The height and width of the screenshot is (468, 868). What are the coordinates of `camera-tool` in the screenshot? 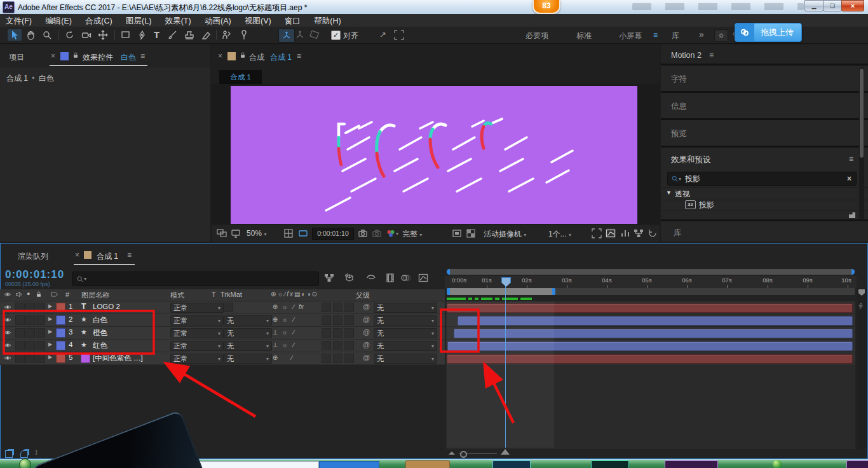 It's located at (86, 35).